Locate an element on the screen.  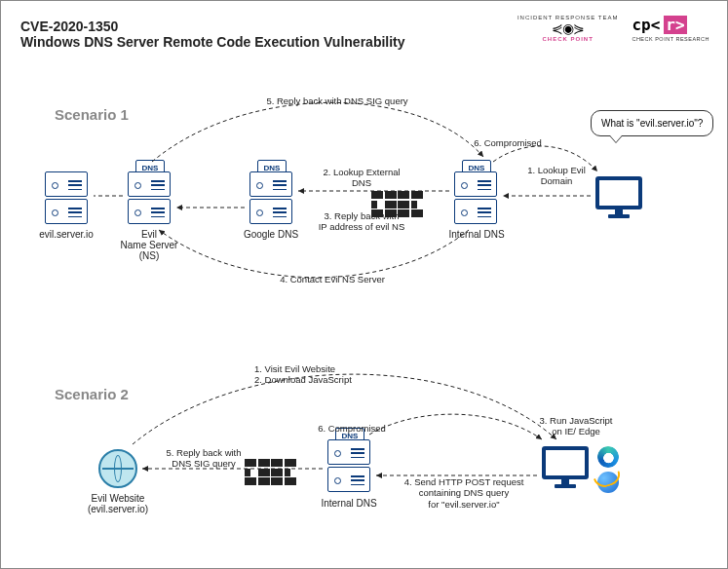
s2-edge3: 3. Run JavaScript on IE/ Edge is located at coordinates (576, 427).